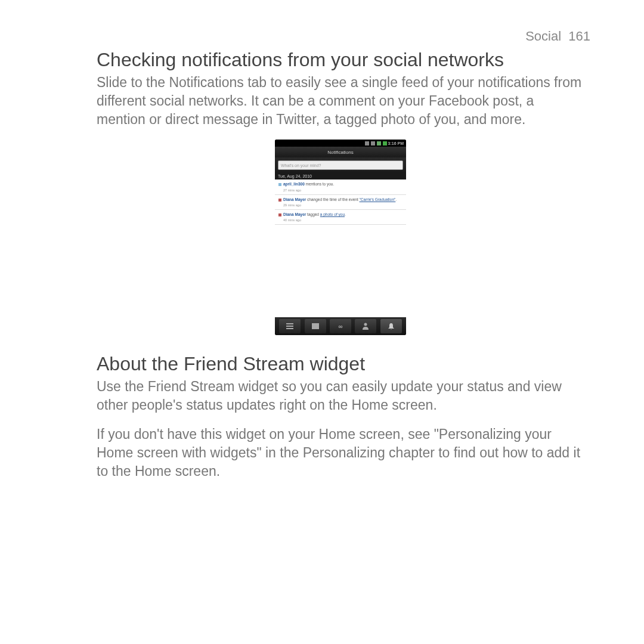 Image resolution: width=644 pixels, height=644 pixels. What do you see at coordinates (340, 143) in the screenshot?
I see `phone-status-bar: 3:16 PM` at bounding box center [340, 143].